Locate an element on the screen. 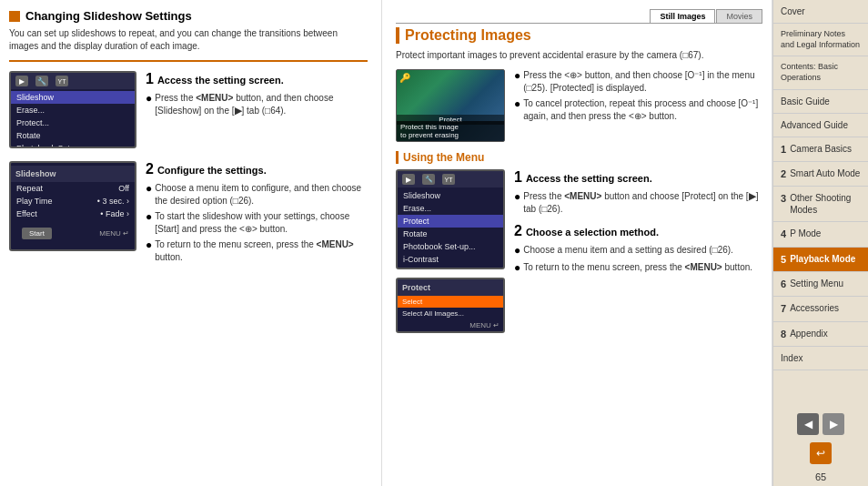 The height and width of the screenshot is (486, 868). nav-prev-button: ◀ is located at coordinates (808, 424).